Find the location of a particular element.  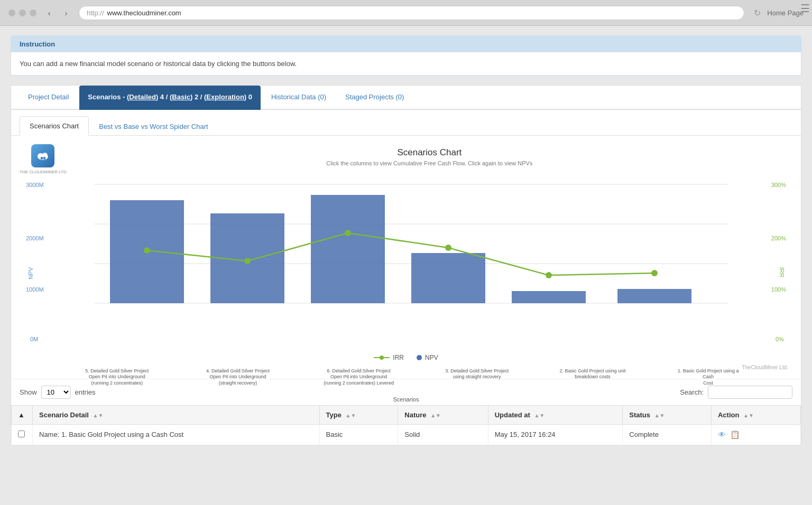

x-label-5: 2. Basic Gold Project using unitbreakdow… is located at coordinates (593, 377).